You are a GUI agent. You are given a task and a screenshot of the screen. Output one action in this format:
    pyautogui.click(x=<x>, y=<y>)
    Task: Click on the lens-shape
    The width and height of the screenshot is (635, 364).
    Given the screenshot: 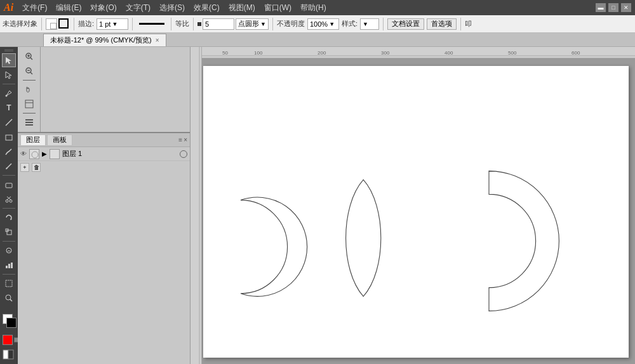 What is the action you would take?
    pyautogui.click(x=363, y=238)
    